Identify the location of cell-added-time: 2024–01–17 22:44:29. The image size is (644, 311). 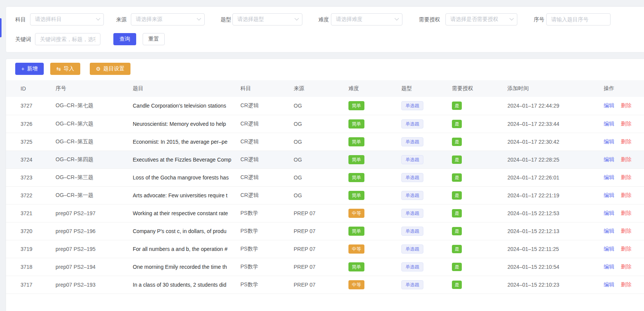
(533, 106).